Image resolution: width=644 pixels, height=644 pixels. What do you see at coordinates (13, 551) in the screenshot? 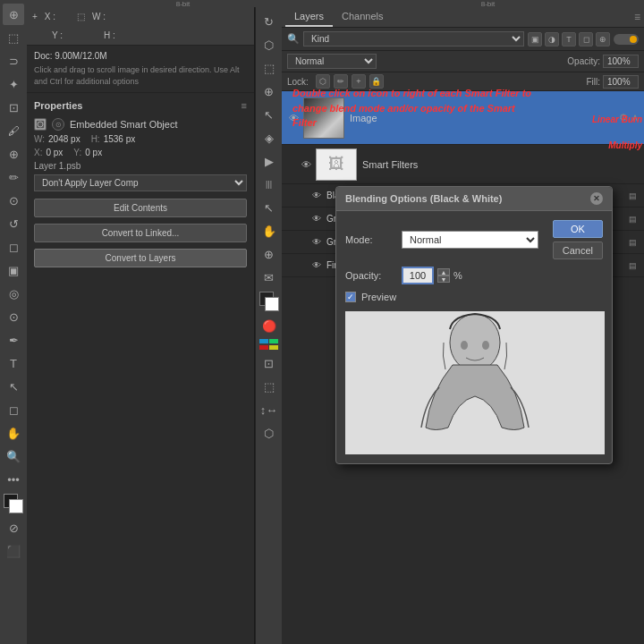
I see `screen-mode: ⬛` at bounding box center [13, 551].